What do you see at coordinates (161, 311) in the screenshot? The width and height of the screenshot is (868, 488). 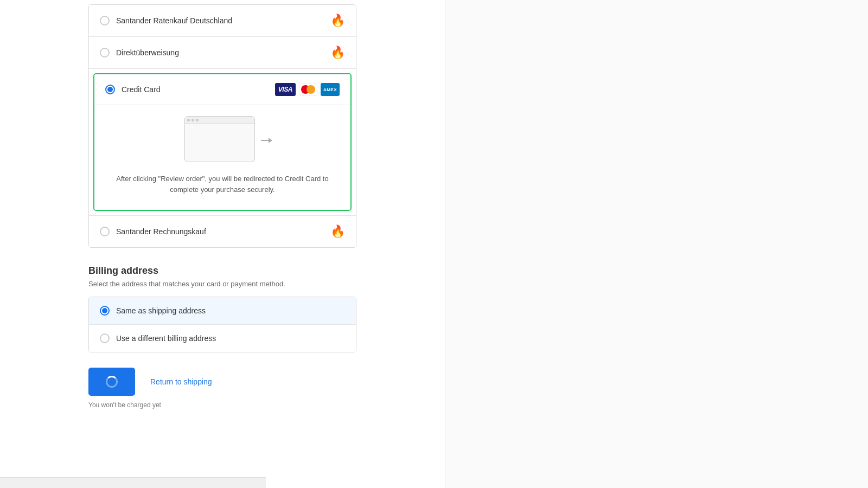 I see `billing-label-same: Same as shipping address` at bounding box center [161, 311].